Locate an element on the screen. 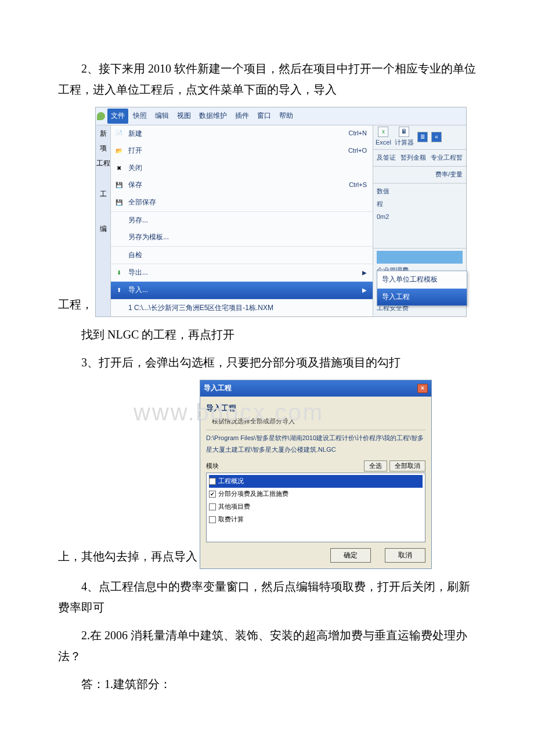  dialog-titlebar: 导入工程 × is located at coordinates (316, 388).